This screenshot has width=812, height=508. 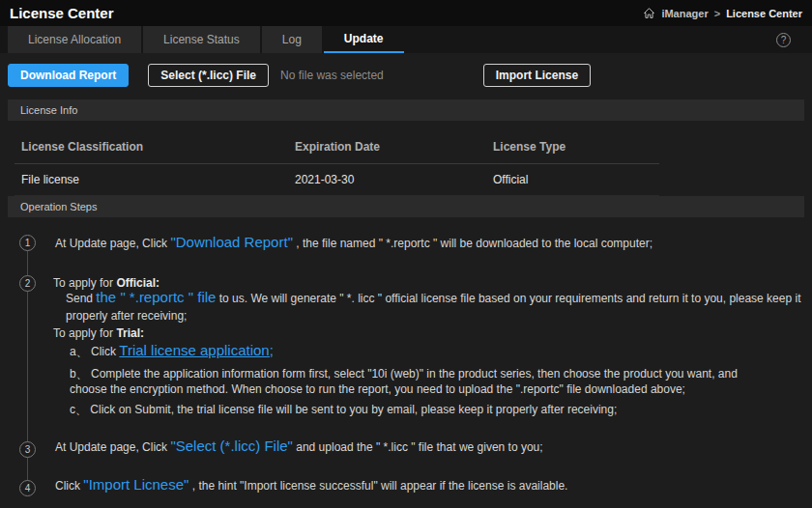 I want to click on step-2-substep-c: c、 Click on Submit, the trial license fi…, so click(x=436, y=409).